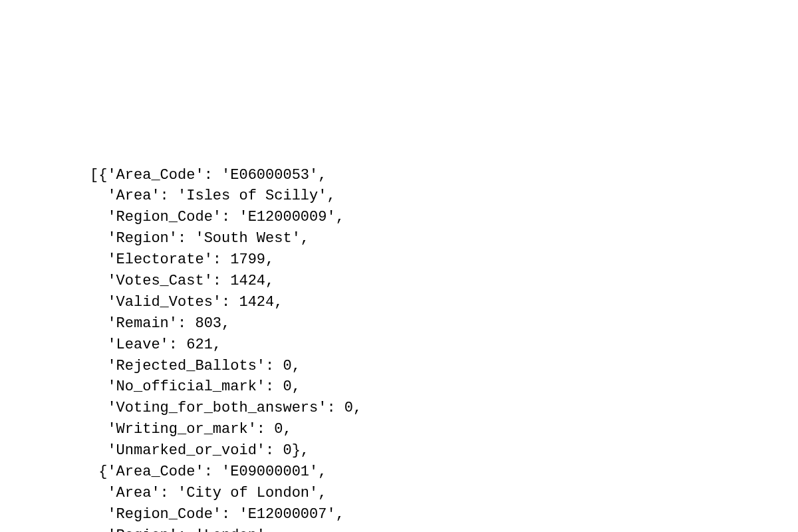 The height and width of the screenshot is (532, 798). Describe the element at coordinates (208, 493) in the screenshot. I see `code-line: 'Area': 'City of London',` at that location.